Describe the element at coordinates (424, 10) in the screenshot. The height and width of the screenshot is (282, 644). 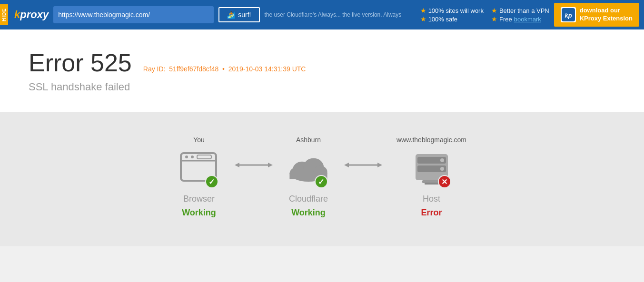
I see `star-icon-1: ★` at that location.